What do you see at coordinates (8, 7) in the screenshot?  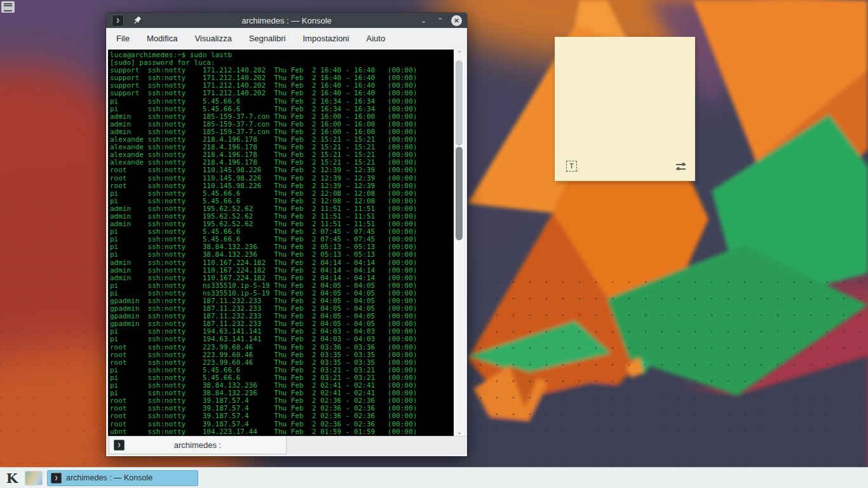 I see `desktop-toolbox-button` at bounding box center [8, 7].